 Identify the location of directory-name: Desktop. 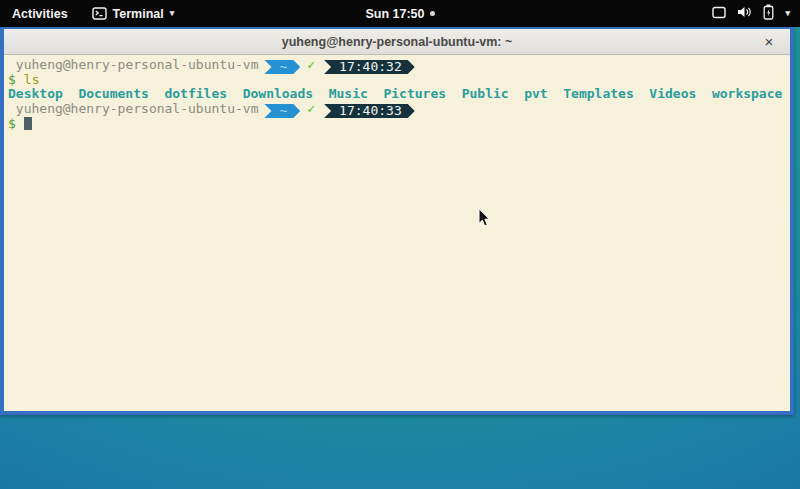
(36, 94).